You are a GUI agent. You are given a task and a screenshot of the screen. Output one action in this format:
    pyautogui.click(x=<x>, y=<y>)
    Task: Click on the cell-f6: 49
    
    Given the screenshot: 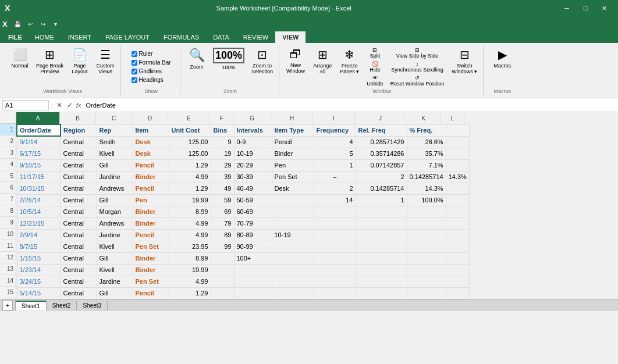 What is the action you would take?
    pyautogui.click(x=222, y=188)
    